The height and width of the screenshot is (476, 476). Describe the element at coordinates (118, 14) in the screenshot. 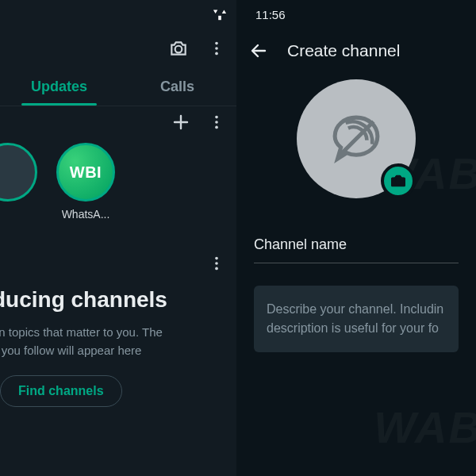

I see `status-bar-left` at that location.